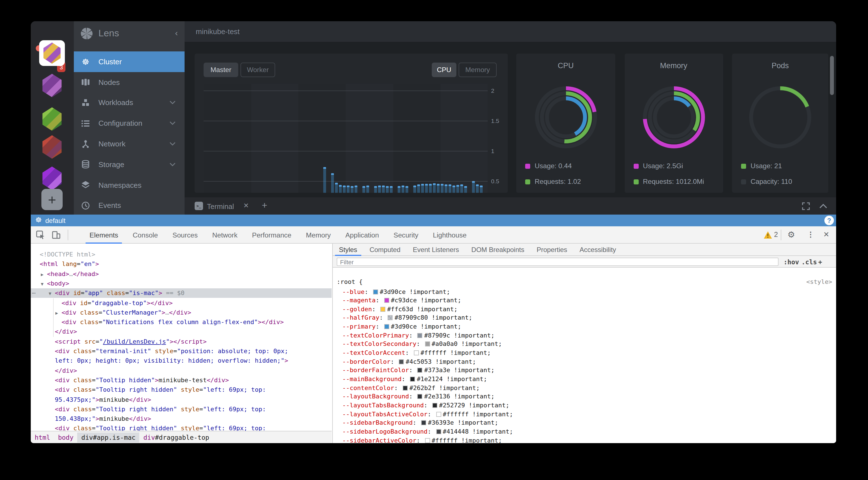  What do you see at coordinates (361, 318) in the screenshot?
I see `css-property-name: --halfGray` at bounding box center [361, 318].